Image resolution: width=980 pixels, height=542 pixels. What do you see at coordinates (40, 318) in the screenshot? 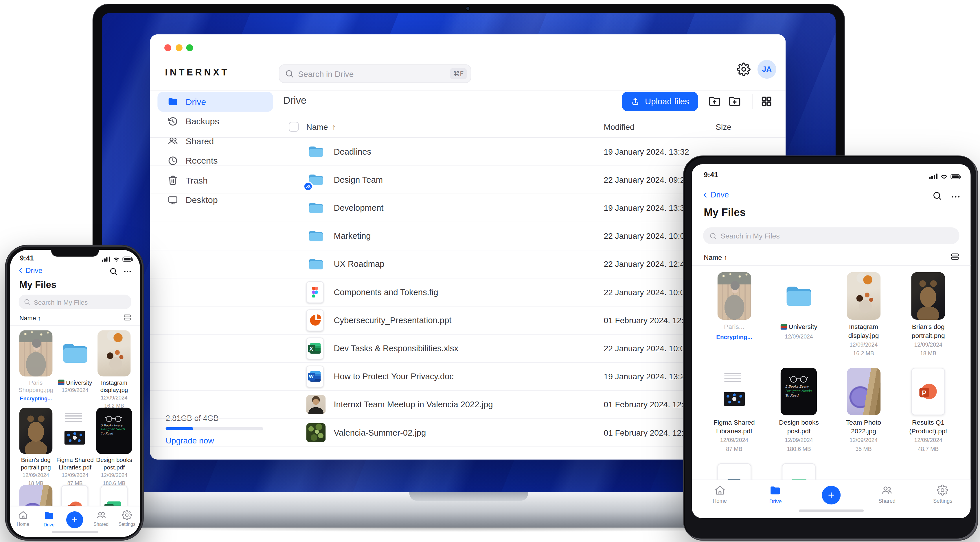
I see `sort-ascending-icon: ↑` at bounding box center [40, 318].